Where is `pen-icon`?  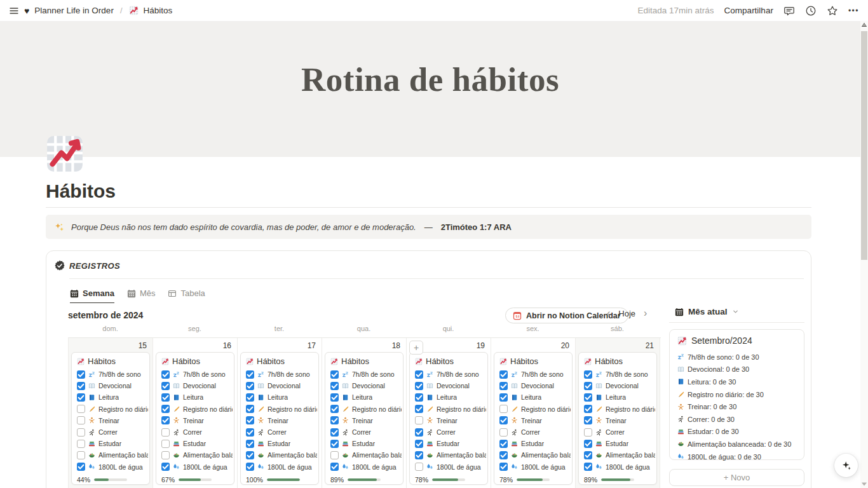 pen-icon is located at coordinates (92, 409).